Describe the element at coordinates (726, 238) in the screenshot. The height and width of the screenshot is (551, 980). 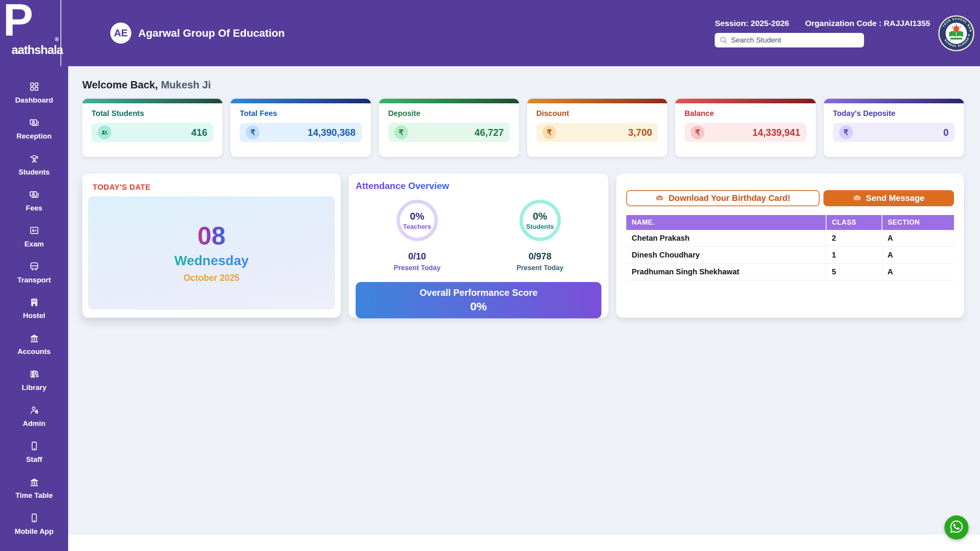
I see `student-name-cell: Chetan Prakash` at that location.